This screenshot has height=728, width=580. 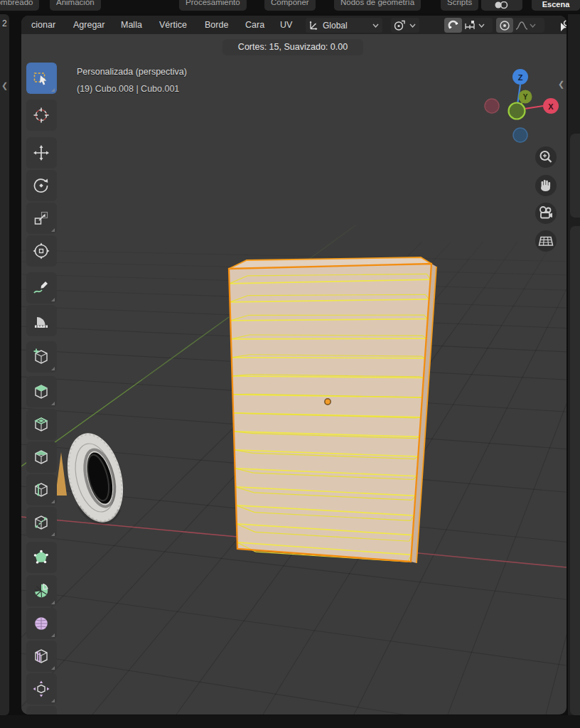 What do you see at coordinates (173, 25) in the screenshot?
I see `menu-vertex: Vértice` at bounding box center [173, 25].